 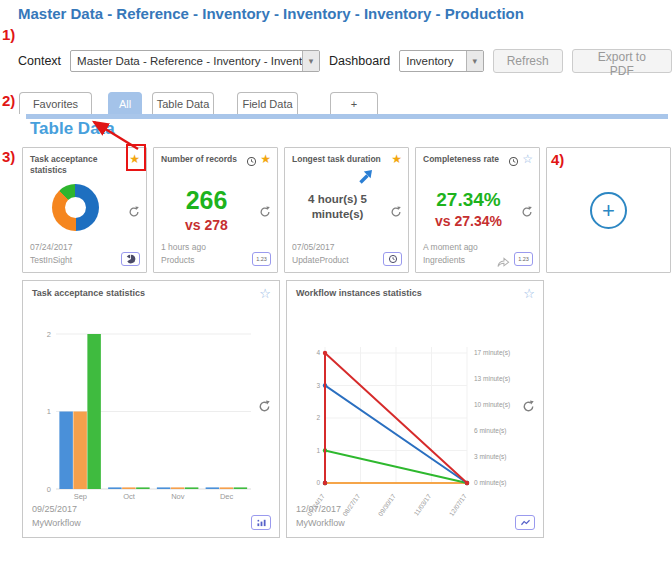 I want to click on tile-date: 07/24/2017, so click(x=52, y=248).